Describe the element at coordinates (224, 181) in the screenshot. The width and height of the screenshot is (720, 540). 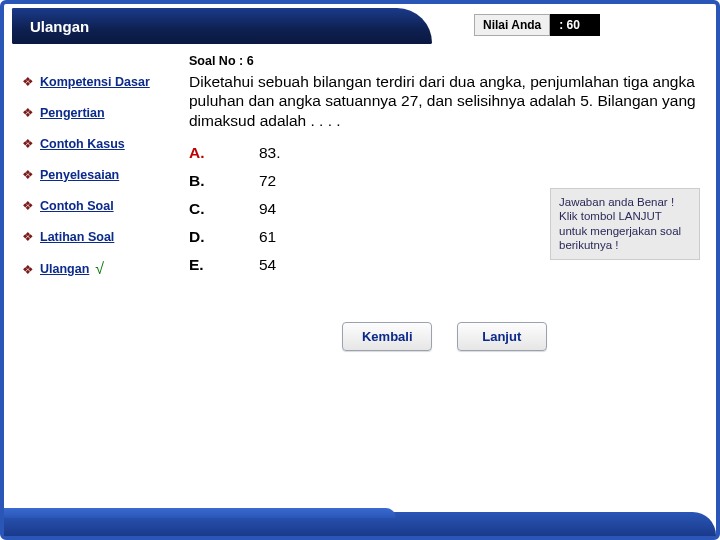
I see `option-letter: B.` at that location.